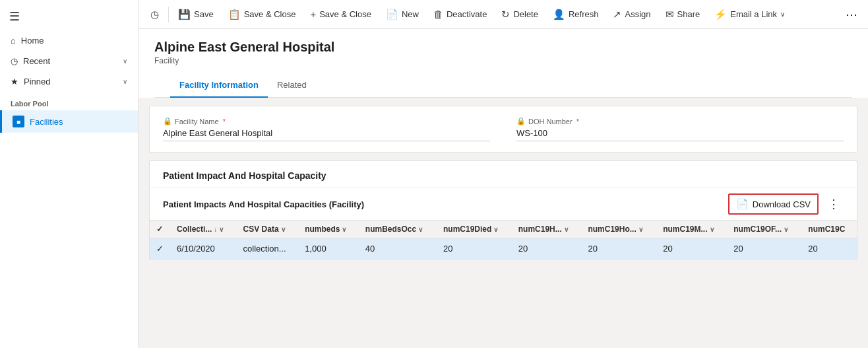 This screenshot has width=868, height=348. Describe the element at coordinates (852, 15) in the screenshot. I see `more-options-button: ⋯` at that location.